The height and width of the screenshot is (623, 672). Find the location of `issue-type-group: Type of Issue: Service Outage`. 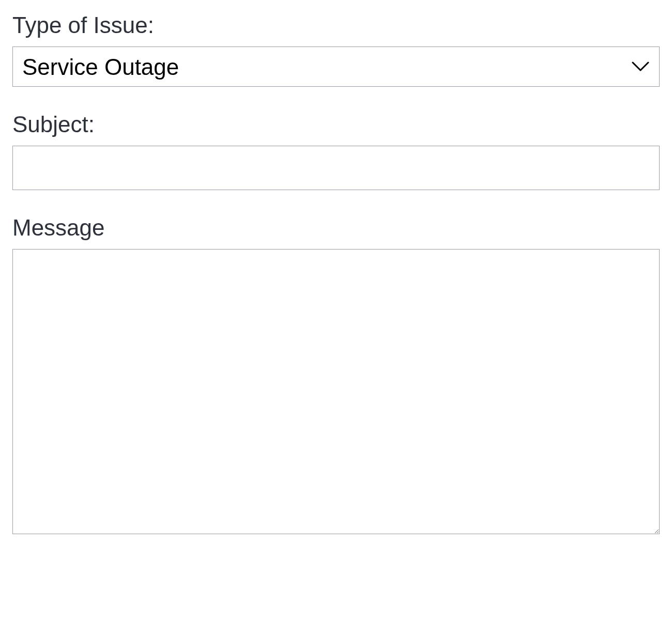

issue-type-group: Type of Issue: Service Outage is located at coordinates (336, 50).